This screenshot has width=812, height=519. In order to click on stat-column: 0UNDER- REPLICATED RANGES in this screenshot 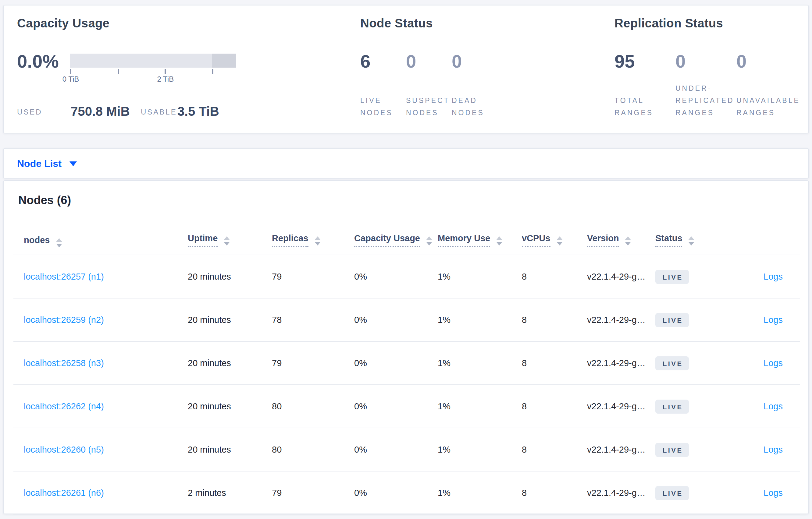, I will do `click(706, 69)`.